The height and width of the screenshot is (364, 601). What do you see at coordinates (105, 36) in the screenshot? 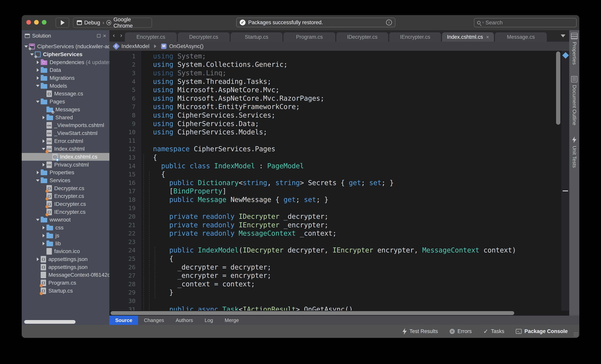
I see `close-pad-icon: ×` at bounding box center [105, 36].